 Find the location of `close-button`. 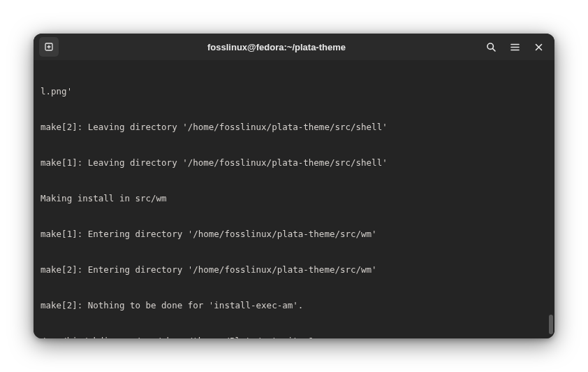

close-button is located at coordinates (538, 47).